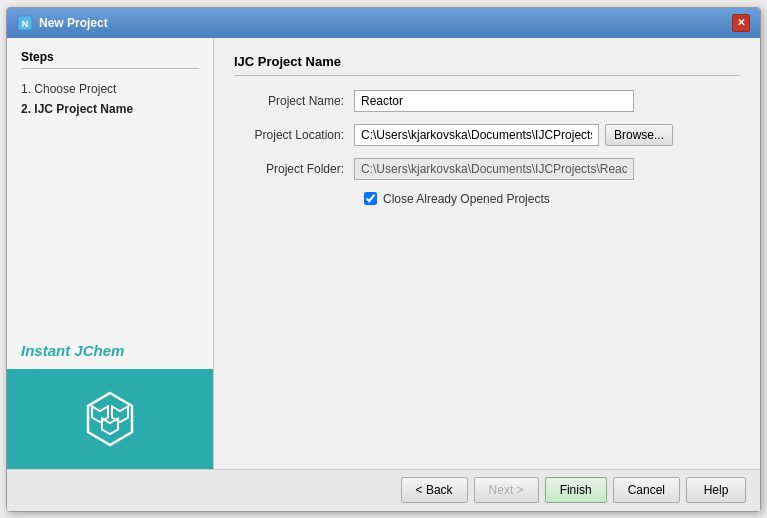 The image size is (767, 518). What do you see at coordinates (487, 169) in the screenshot?
I see `project-folder-row: Project Folder:` at bounding box center [487, 169].